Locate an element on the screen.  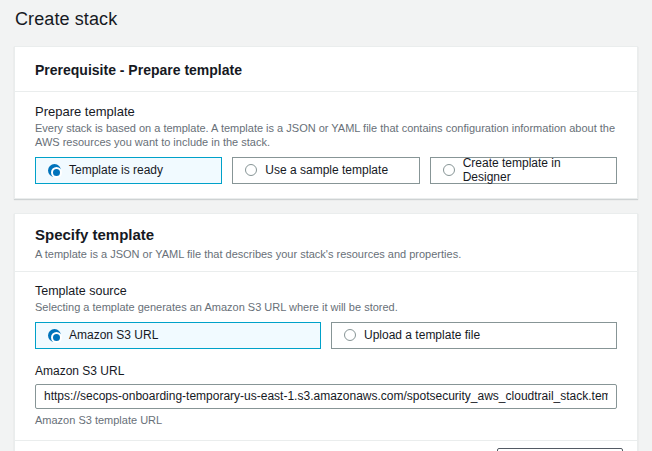
radio-tile-label: Upload a template file is located at coordinates (422, 335).